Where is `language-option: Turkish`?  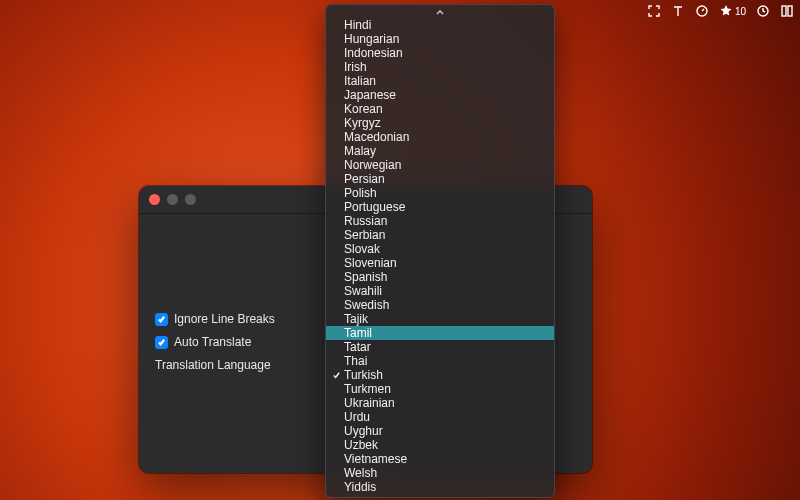 language-option: Turkish is located at coordinates (440, 375).